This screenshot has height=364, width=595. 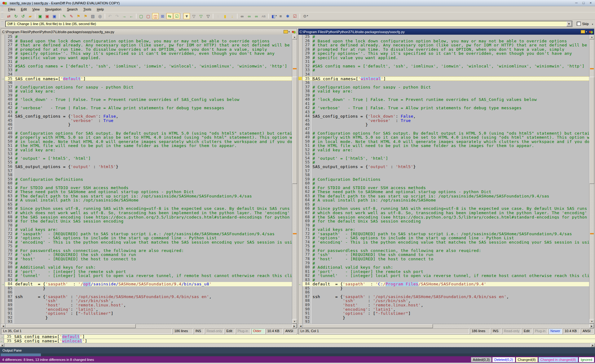 I want to click on code-text: # Based upon the lock_down configuration…, so click(x=451, y=41).